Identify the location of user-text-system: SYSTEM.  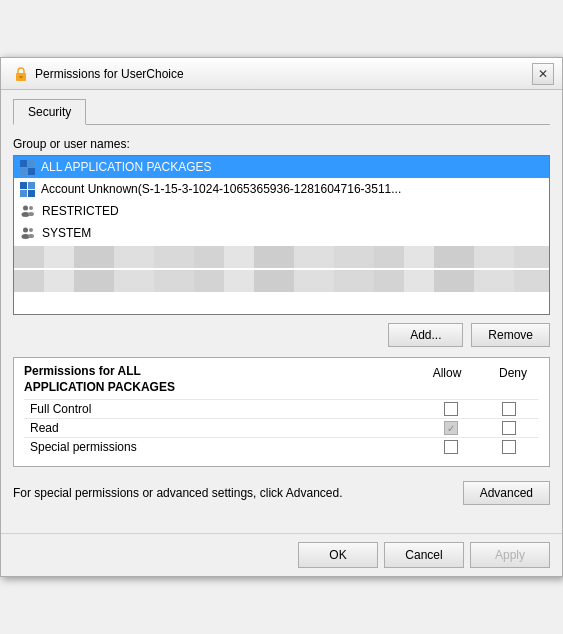
(66, 233).